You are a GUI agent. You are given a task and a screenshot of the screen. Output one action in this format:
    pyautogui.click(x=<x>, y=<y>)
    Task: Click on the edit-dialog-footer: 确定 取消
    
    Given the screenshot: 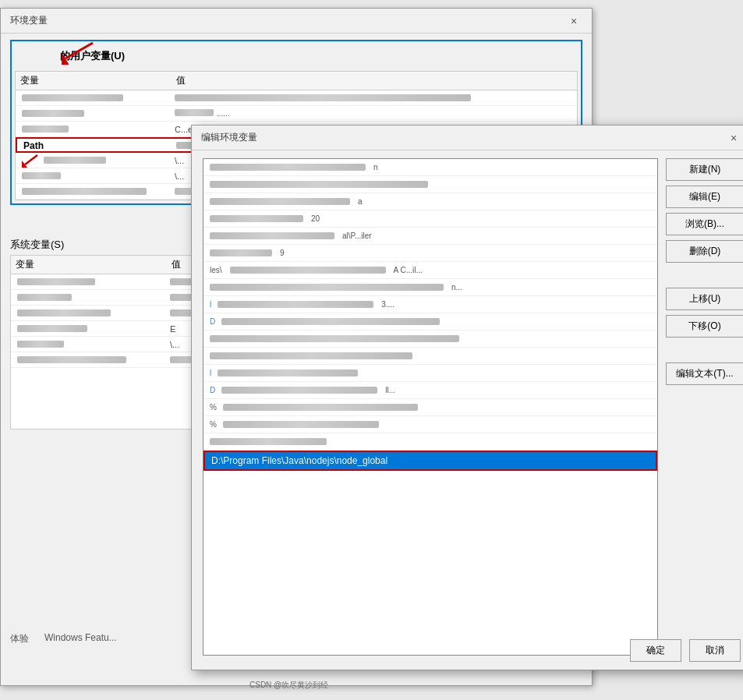 What is the action you would take?
    pyautogui.click(x=685, y=650)
    